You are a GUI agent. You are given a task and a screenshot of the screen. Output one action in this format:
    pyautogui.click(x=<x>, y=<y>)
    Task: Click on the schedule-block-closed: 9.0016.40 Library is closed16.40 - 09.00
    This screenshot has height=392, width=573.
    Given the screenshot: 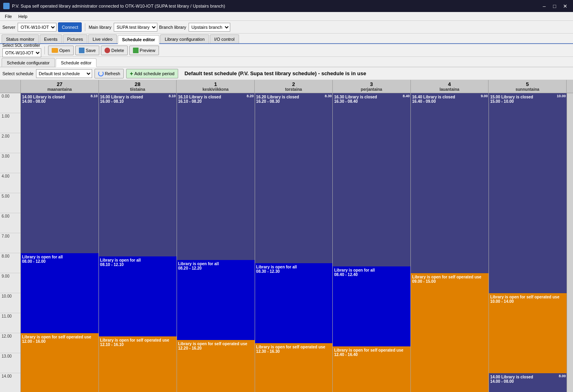 What is the action you would take?
    pyautogui.click(x=450, y=183)
    